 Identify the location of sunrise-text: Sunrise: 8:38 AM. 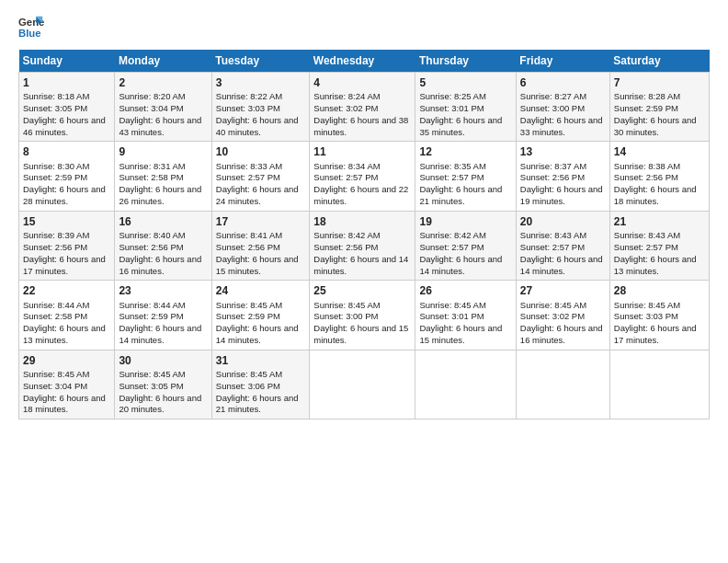
(647, 166).